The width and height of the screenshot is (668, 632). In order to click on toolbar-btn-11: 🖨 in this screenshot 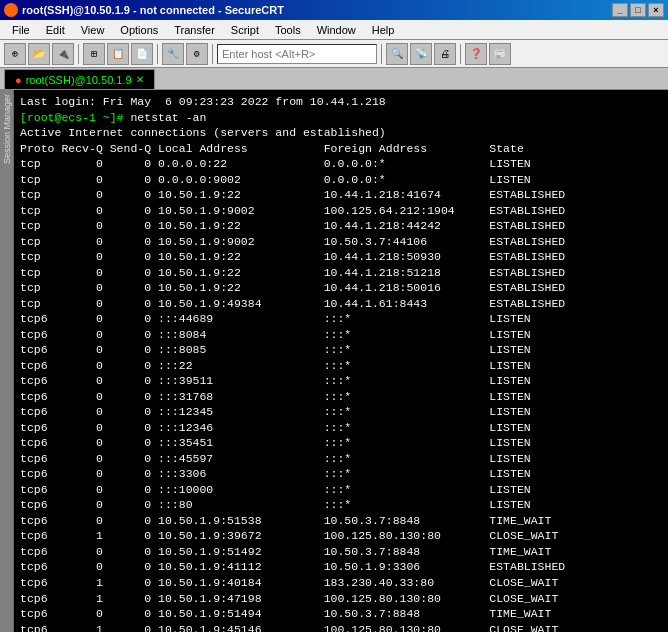, I will do `click(445, 54)`.